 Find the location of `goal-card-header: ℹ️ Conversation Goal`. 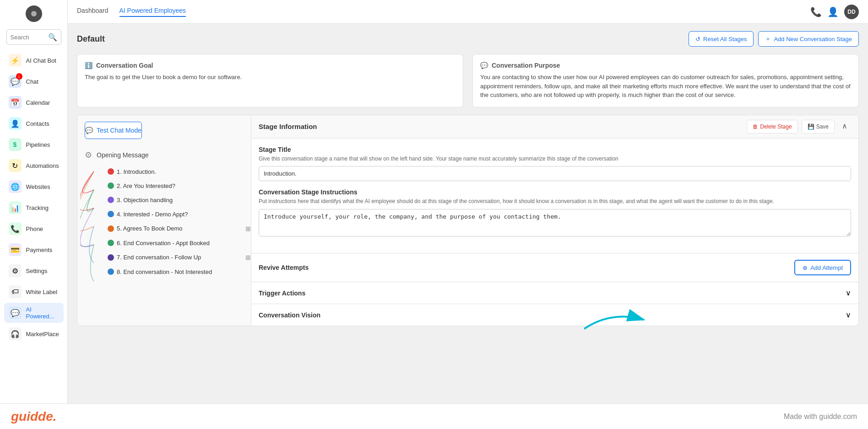

goal-card-header: ℹ️ Conversation Goal is located at coordinates (270, 65).